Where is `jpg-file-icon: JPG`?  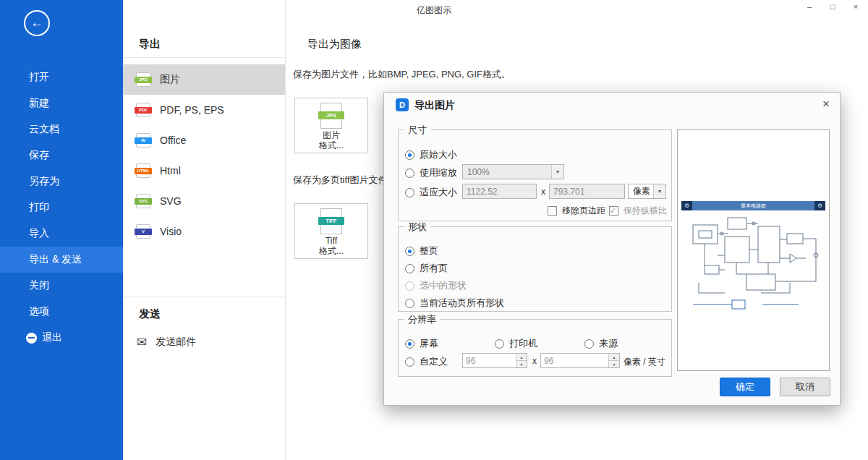 jpg-file-icon: JPG is located at coordinates (143, 80).